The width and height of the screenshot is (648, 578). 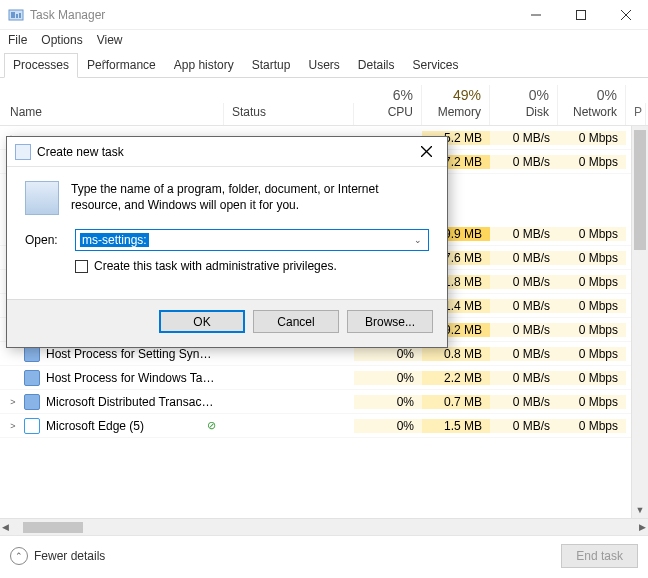 I want to click on fewer-details-button: ⌃ Fewer details, so click(x=58, y=556).